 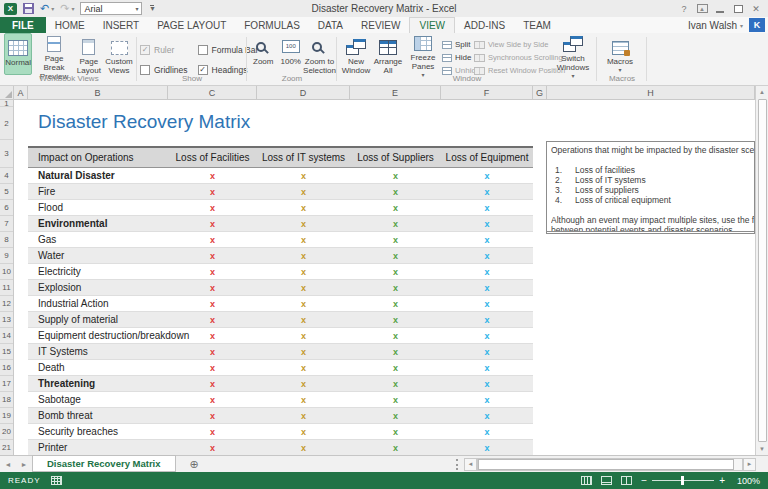 What do you see at coordinates (722, 481) in the screenshot?
I see `zoom-in-icon: +` at bounding box center [722, 481].